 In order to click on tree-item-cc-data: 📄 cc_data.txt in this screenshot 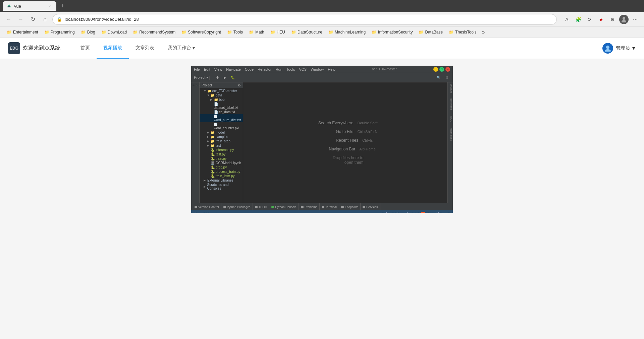, I will do `click(221, 112)`.